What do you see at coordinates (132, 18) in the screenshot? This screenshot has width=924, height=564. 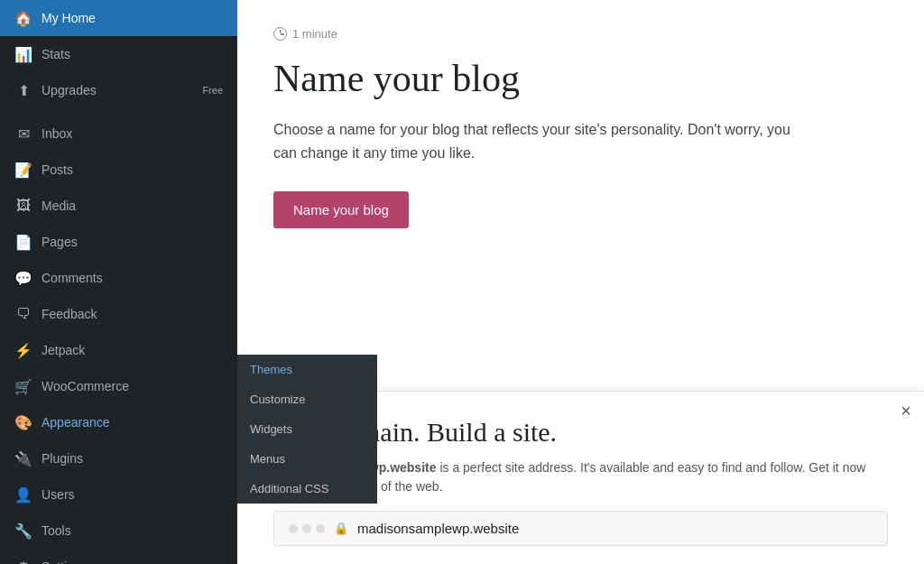 I see `sidebar-item-label: My Home` at bounding box center [132, 18].